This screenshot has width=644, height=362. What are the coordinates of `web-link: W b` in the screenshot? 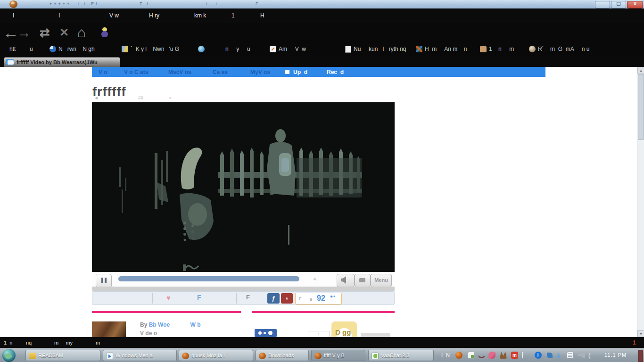 It's located at (195, 325).